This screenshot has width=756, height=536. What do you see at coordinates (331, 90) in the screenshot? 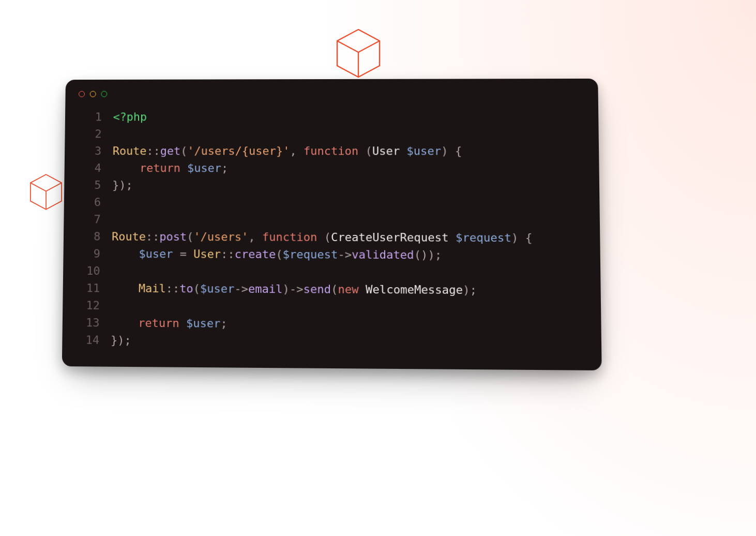
I see `window-controls` at bounding box center [331, 90].